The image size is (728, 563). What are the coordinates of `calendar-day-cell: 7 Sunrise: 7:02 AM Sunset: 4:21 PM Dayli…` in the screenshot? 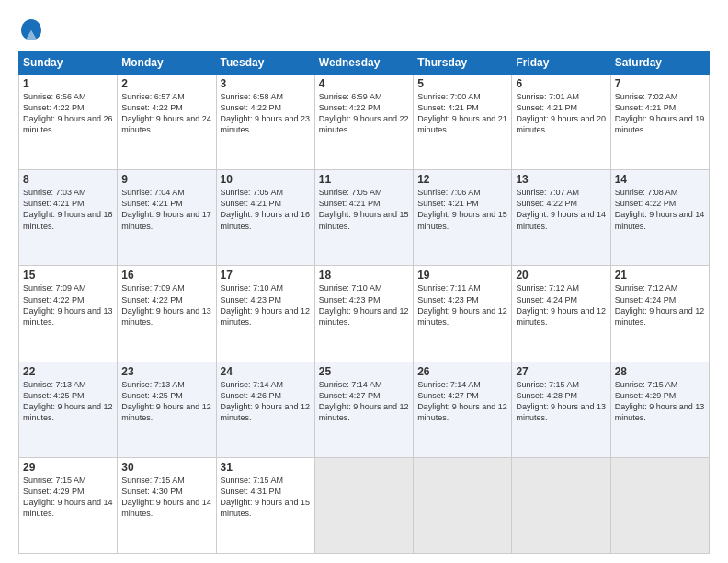 It's located at (660, 122).